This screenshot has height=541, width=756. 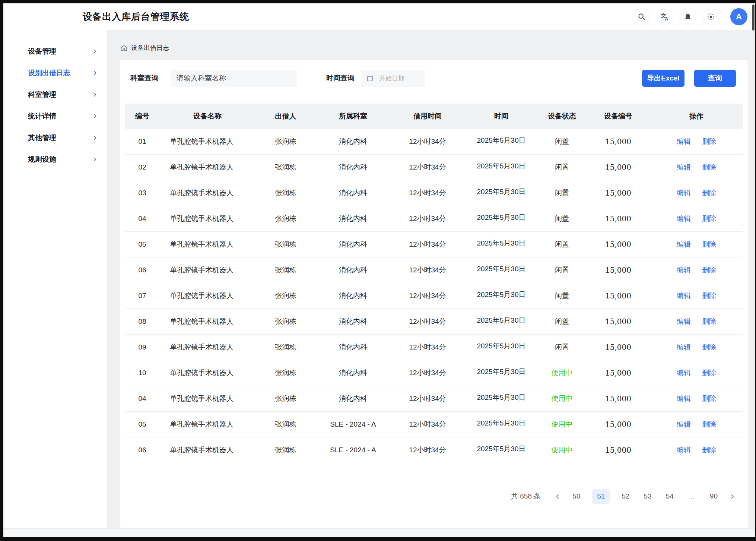 What do you see at coordinates (434, 142) in the screenshot?
I see `table-row: 01 单孔腔镜手术机器人 张润栋 消化内科 12小时34分 2025年5月30日…` at bounding box center [434, 142].